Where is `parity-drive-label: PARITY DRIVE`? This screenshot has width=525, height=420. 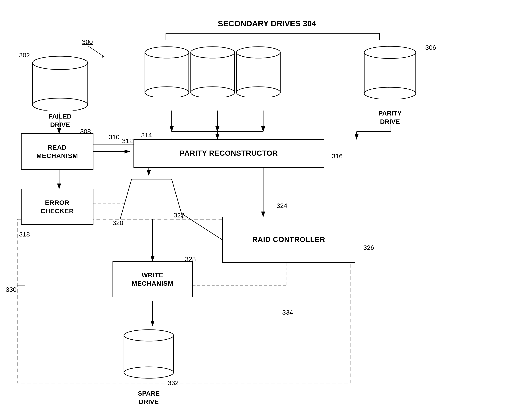
parity-drive-label: PARITY DRIVE is located at coordinates (390, 113).